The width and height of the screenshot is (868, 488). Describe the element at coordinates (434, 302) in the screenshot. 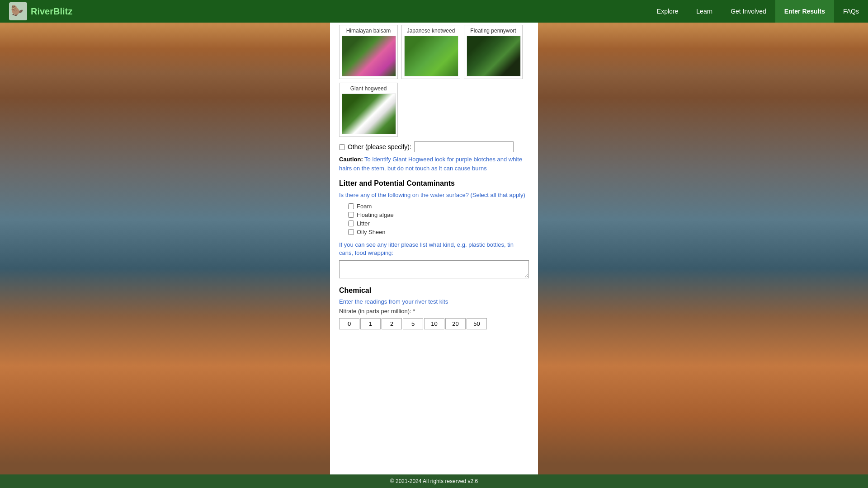

I see `chemical-subtitle: Enter the readings from your river test …` at that location.